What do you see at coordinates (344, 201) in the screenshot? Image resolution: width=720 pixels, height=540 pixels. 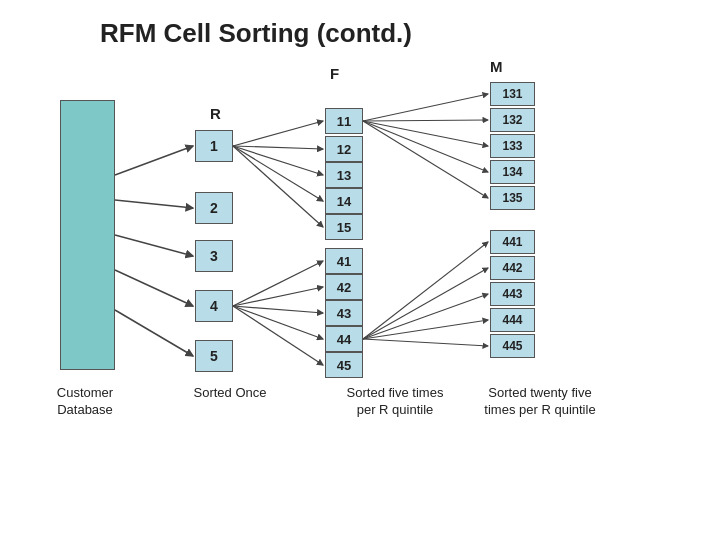 I see `f-cell-14: 14` at bounding box center [344, 201].